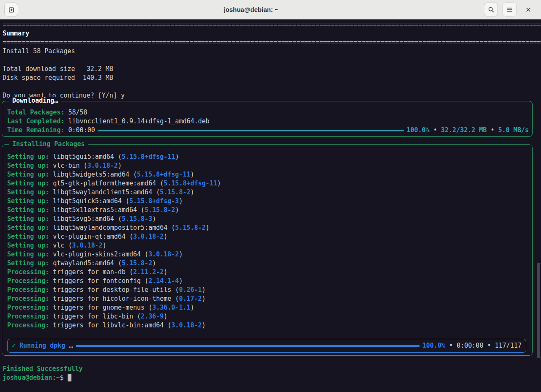 This screenshot has height=392, width=541. Describe the element at coordinates (270, 34) in the screenshot. I see `terminal-line: Summary` at that location.